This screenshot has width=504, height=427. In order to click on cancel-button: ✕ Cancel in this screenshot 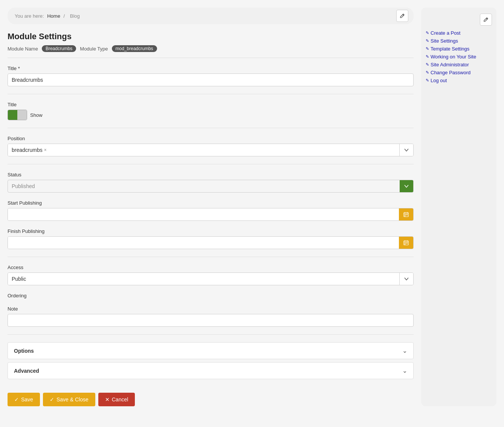, I will do `click(117, 399)`.